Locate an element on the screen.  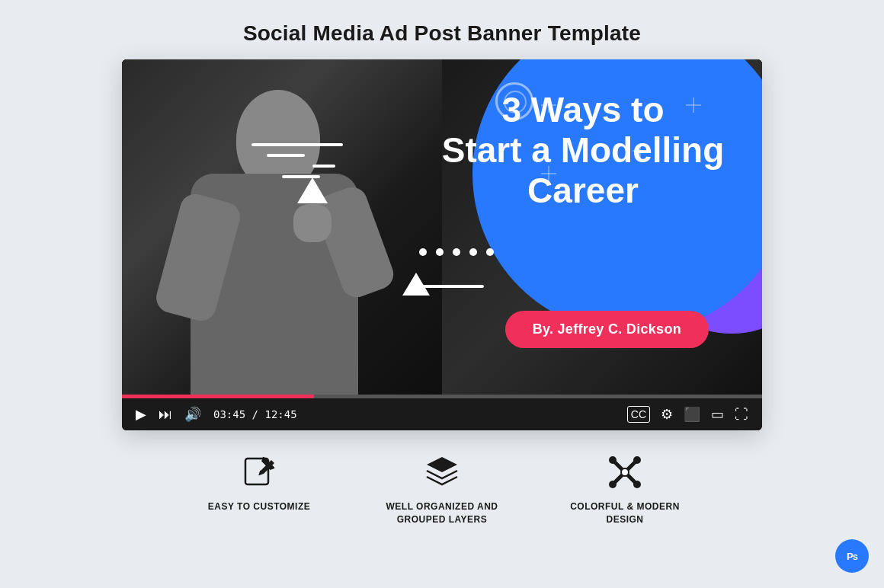
theater-button: ▭ is located at coordinates (718, 414).